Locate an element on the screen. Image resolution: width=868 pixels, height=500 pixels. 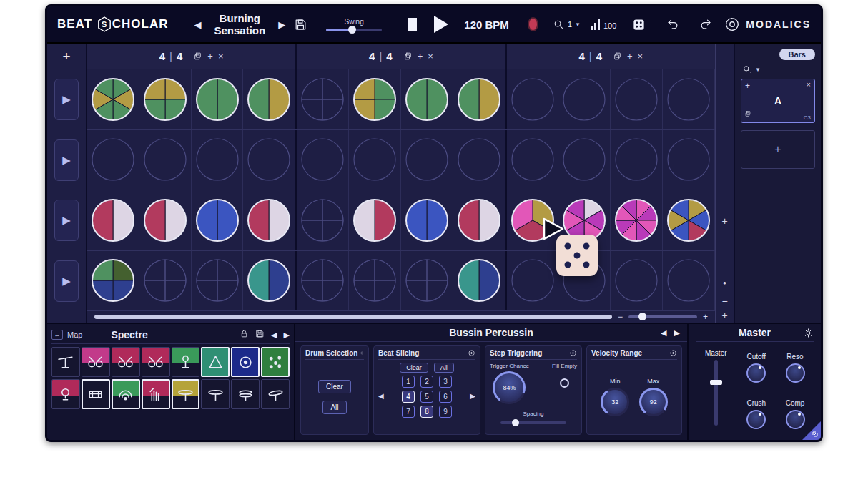
bars-dropdown-icon: ▼ is located at coordinates (758, 70).